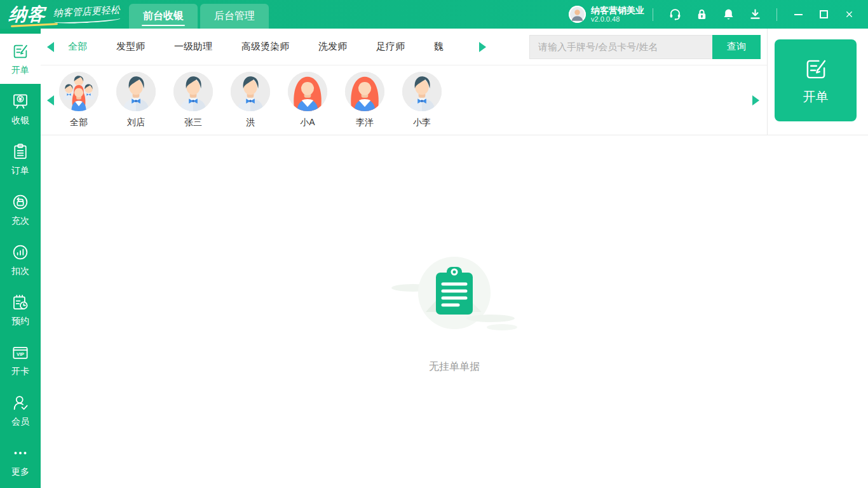 The image size is (868, 488). Describe the element at coordinates (78, 47) in the screenshot. I see `category-tab: 全部` at that location.